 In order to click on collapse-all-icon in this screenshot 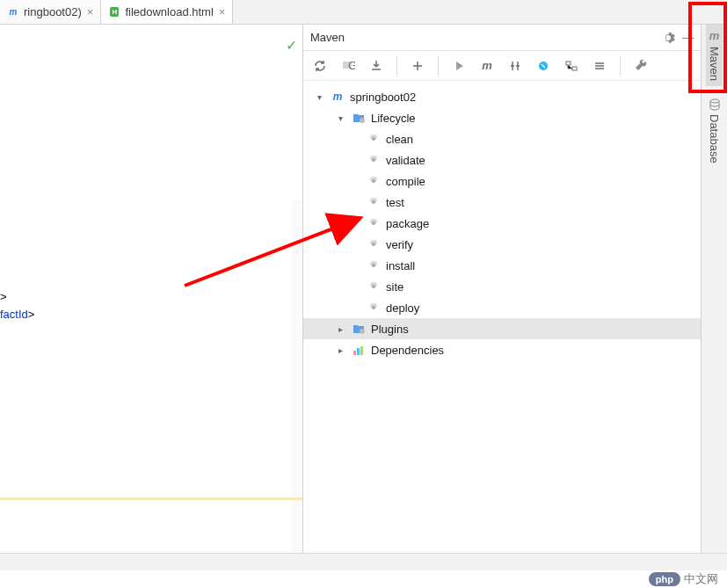, I will do `click(600, 66)`.